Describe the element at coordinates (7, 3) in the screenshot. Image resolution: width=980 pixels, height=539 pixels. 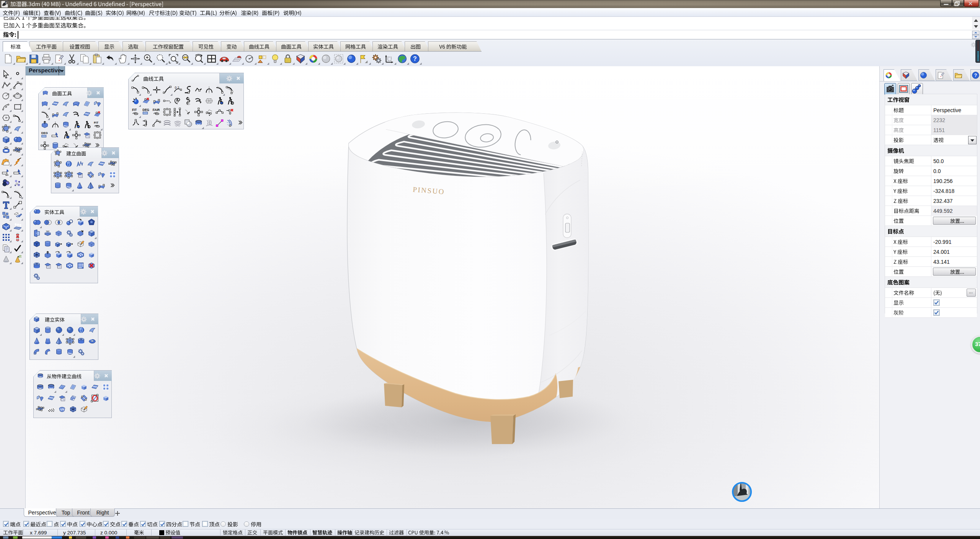
I see `svg-text: 6` at that location.